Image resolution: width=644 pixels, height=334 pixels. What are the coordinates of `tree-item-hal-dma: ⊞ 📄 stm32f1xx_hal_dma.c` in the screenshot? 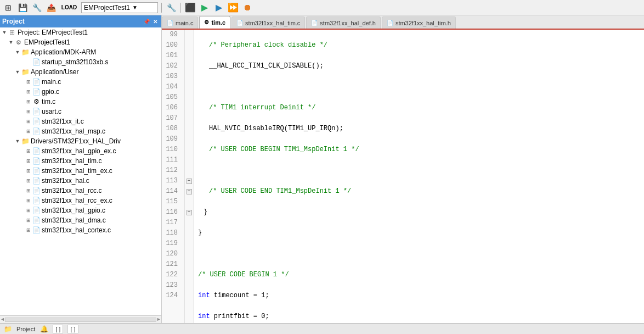 It's located at (81, 220).